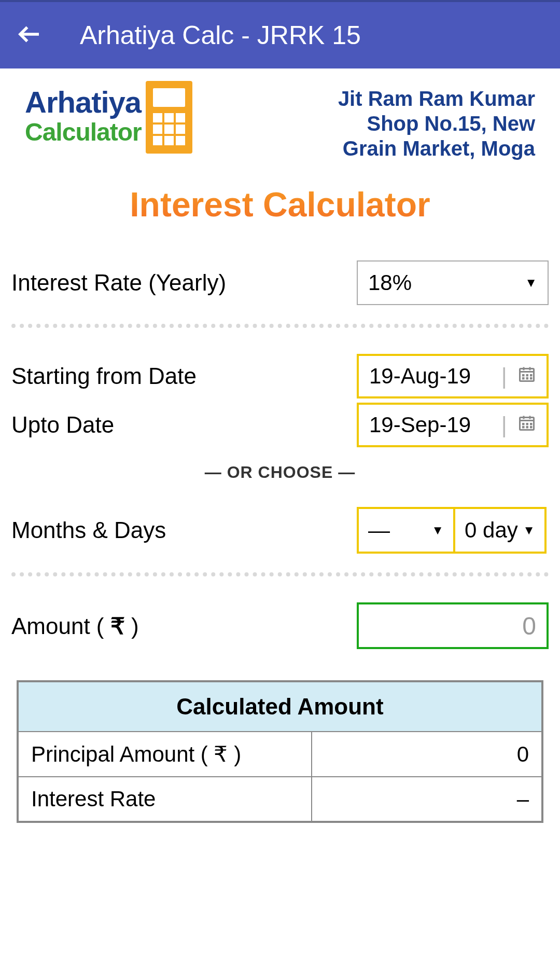  Describe the element at coordinates (280, 707) in the screenshot. I see `results-title: Calculated Amount` at that location.